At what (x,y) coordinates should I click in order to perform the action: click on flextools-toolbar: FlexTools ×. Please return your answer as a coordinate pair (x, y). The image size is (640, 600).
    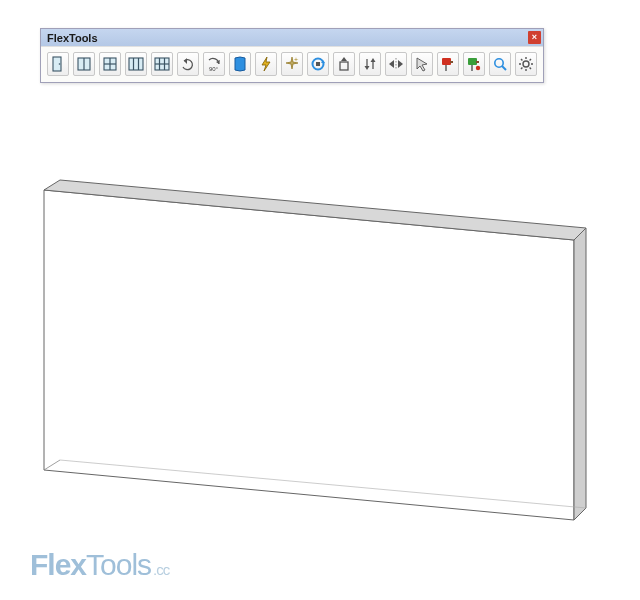
    Looking at the image, I should click on (292, 56).